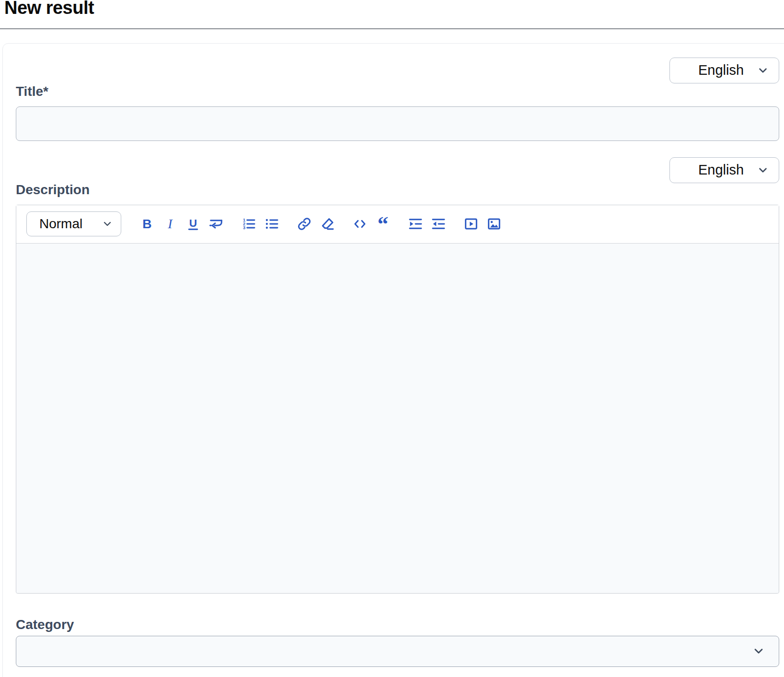 This screenshot has width=784, height=677. What do you see at coordinates (61, 224) in the screenshot?
I see `format-select-value: Normal` at bounding box center [61, 224].